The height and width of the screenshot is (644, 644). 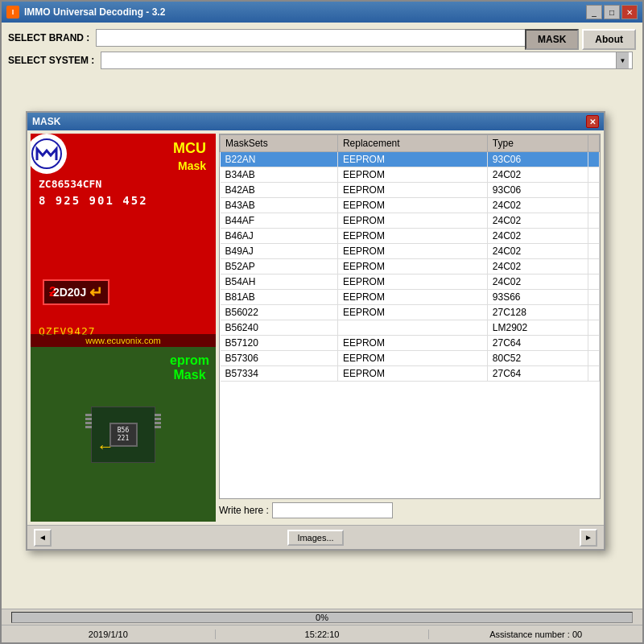 What do you see at coordinates (630, 12) in the screenshot?
I see `close-button: ✕` at bounding box center [630, 12].